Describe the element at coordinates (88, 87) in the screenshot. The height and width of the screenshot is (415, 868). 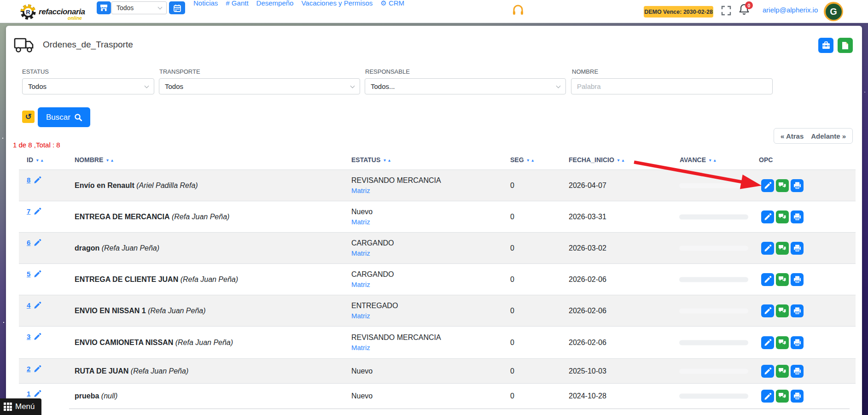
I see `estatus-select: Todos` at that location.